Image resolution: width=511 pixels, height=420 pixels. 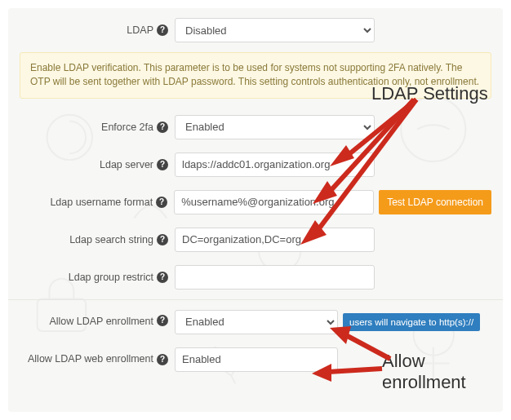 What do you see at coordinates (256, 199) in the screenshot?
I see `row-ldap-userformat: Ldap username format ? Test LDAP connect…` at bounding box center [256, 199].